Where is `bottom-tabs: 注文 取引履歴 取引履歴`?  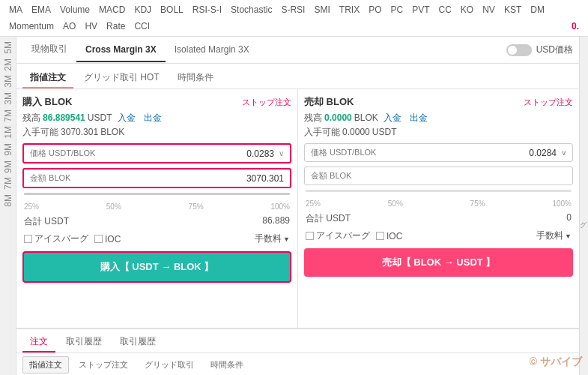 bottom-tabs: 注文 取引履歴 取引履歴 is located at coordinates (298, 341).